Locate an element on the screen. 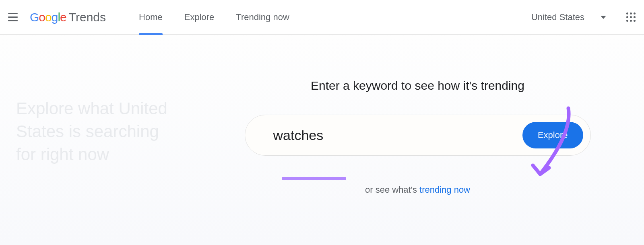  search-container: Explore is located at coordinates (418, 135).